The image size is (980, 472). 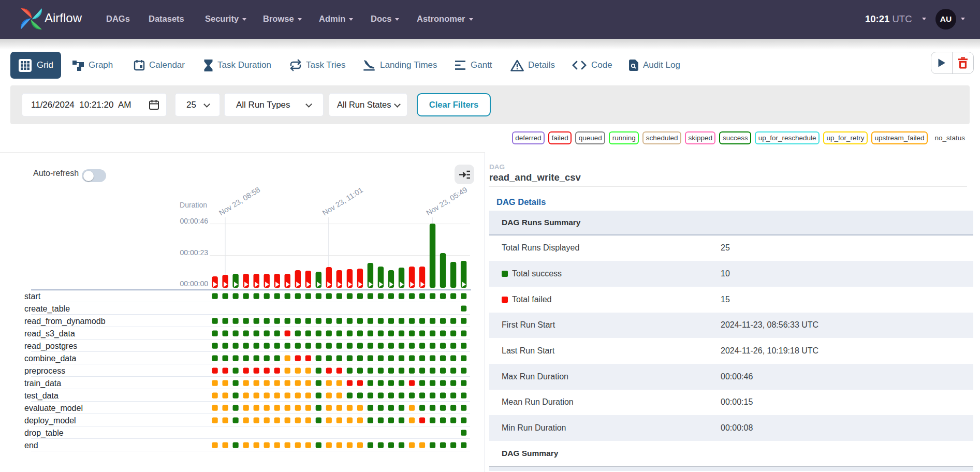 I want to click on svg-text: train_data, so click(x=42, y=384).